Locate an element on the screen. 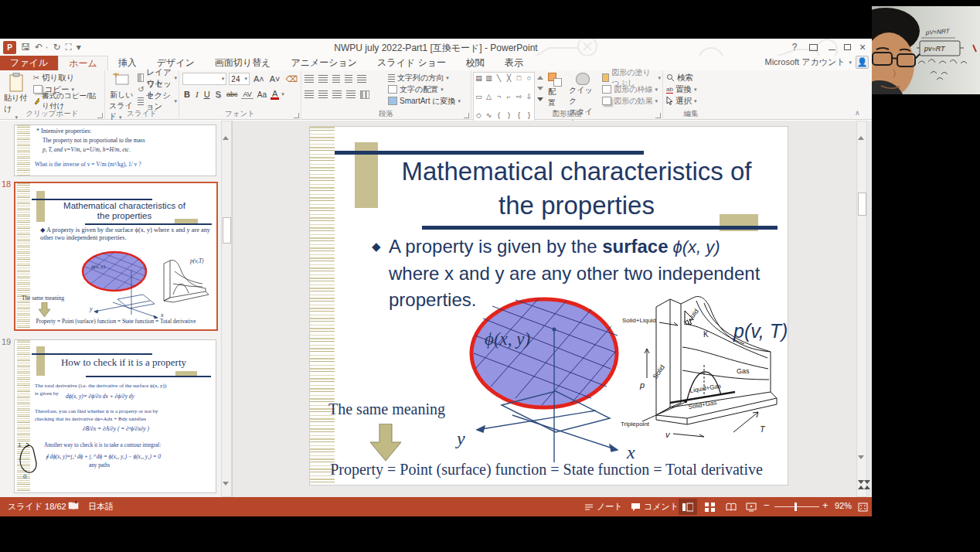 This screenshot has height=552, width=980. format-painter-button: 書式のコピー/貼り付け is located at coordinates (67, 101).